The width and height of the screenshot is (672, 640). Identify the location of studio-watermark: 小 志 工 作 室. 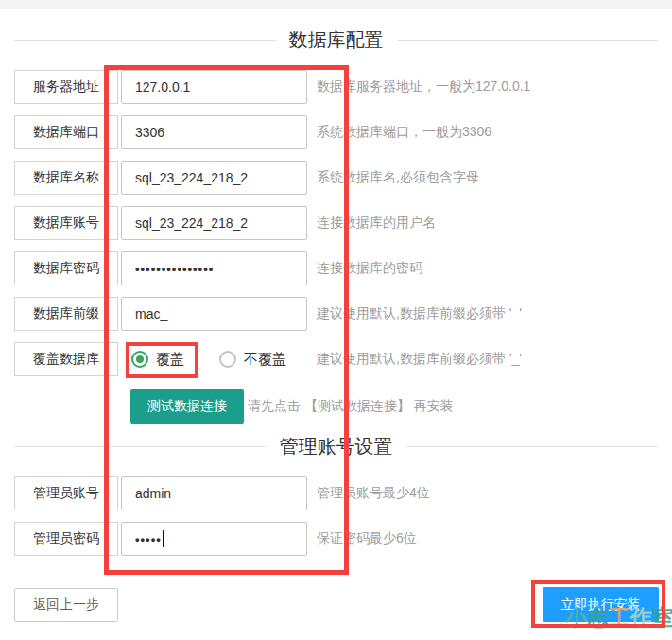
(618, 618).